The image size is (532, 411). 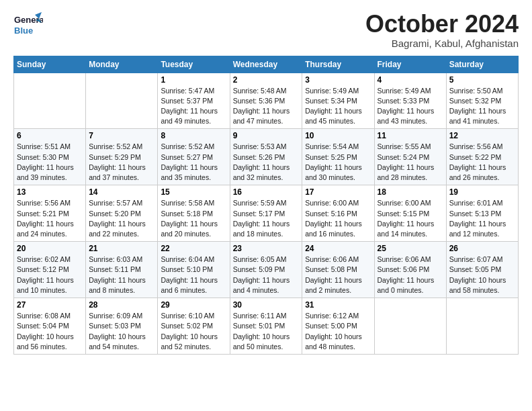 What do you see at coordinates (122, 157) in the screenshot?
I see `calendar-cell: 7Sunrise: 5:52 AMSunset: 5:29 PMDaylight…` at bounding box center [122, 157].